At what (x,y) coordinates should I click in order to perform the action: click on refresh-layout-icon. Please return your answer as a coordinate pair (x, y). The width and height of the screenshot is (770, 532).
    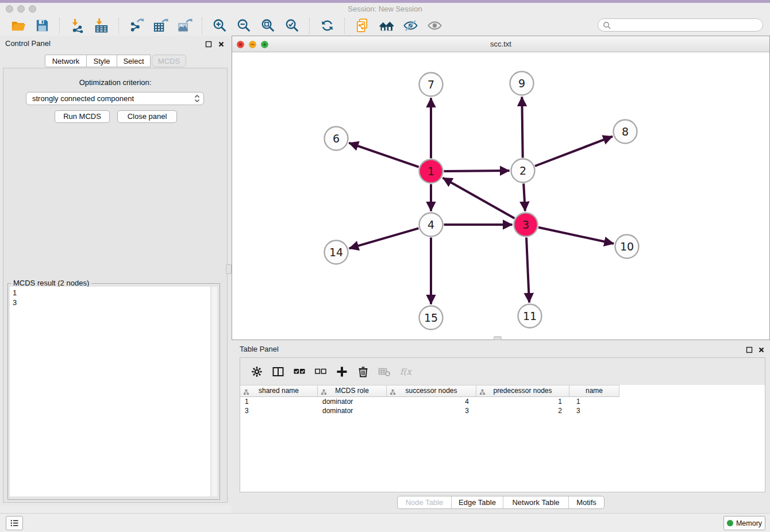
    Looking at the image, I should click on (327, 26).